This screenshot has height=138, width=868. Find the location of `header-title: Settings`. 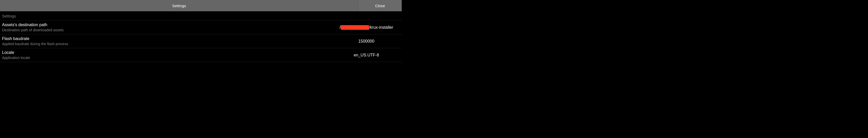

header-title: Settings is located at coordinates (179, 5).